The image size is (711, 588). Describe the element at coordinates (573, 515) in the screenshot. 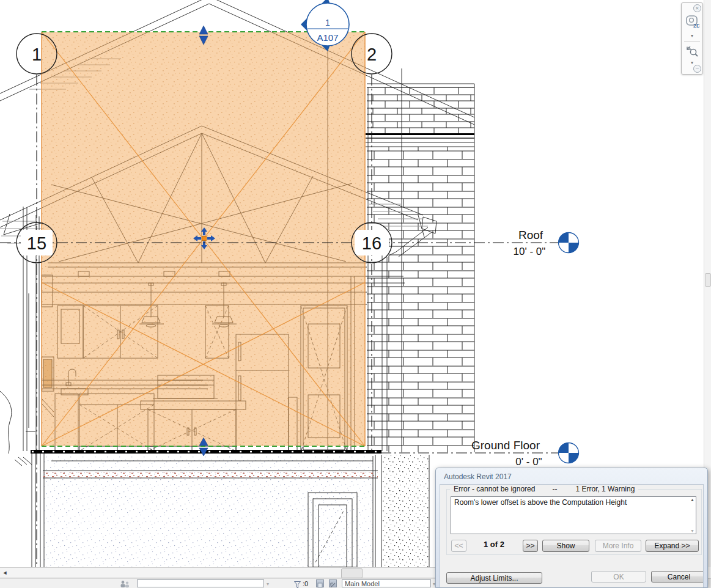

I see `error-message-box: Room's lower offset is above the Computa…` at that location.